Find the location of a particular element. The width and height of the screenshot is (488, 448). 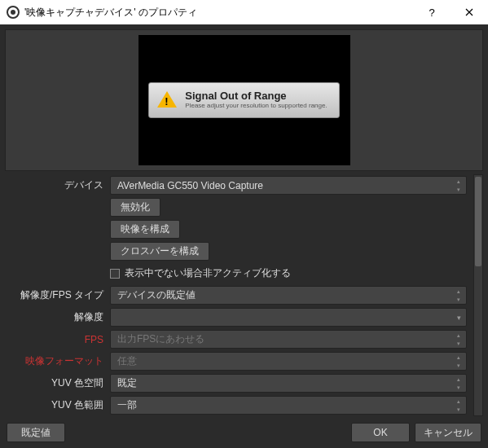

yuv-space-label: YUV 色空間 is located at coordinates (57, 383).